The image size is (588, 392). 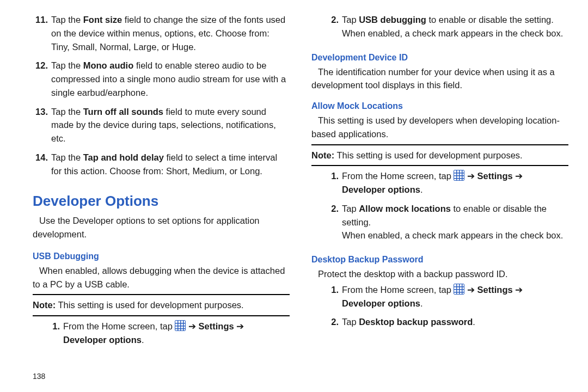 I want to click on desktop-backup-password-body: Protect the desktop with a backup passwo…, so click(x=440, y=274).